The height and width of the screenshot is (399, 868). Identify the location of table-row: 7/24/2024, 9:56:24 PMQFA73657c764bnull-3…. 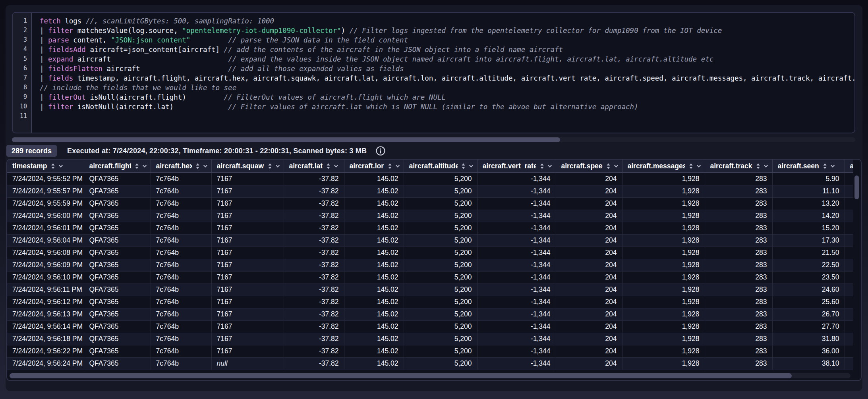
(430, 364).